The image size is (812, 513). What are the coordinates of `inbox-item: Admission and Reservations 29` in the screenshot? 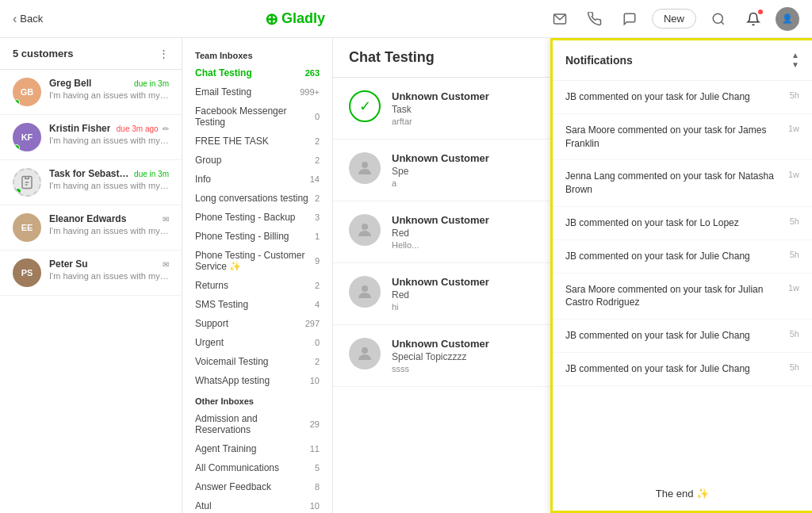 It's located at (257, 424).